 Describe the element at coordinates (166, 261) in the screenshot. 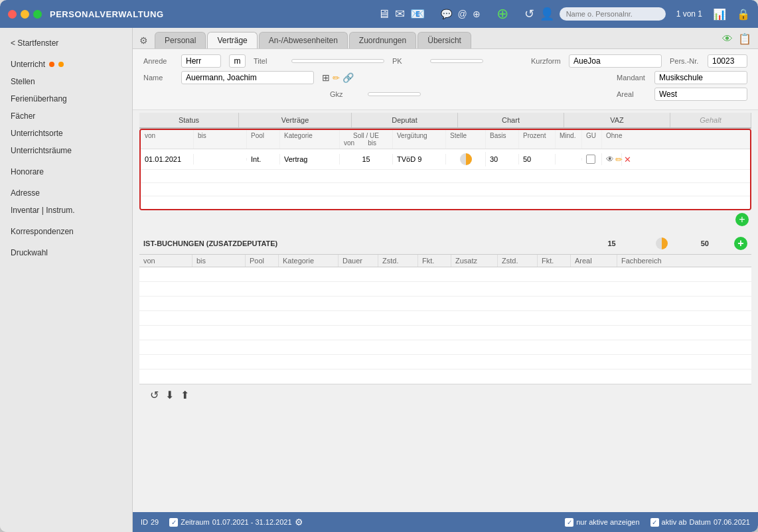

I see `ist-header-von: von` at that location.